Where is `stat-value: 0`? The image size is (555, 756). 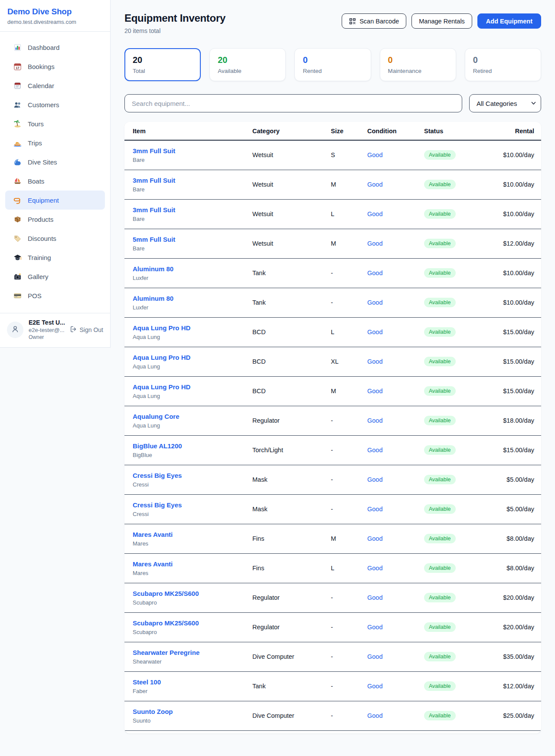
stat-value: 0 is located at coordinates (333, 60).